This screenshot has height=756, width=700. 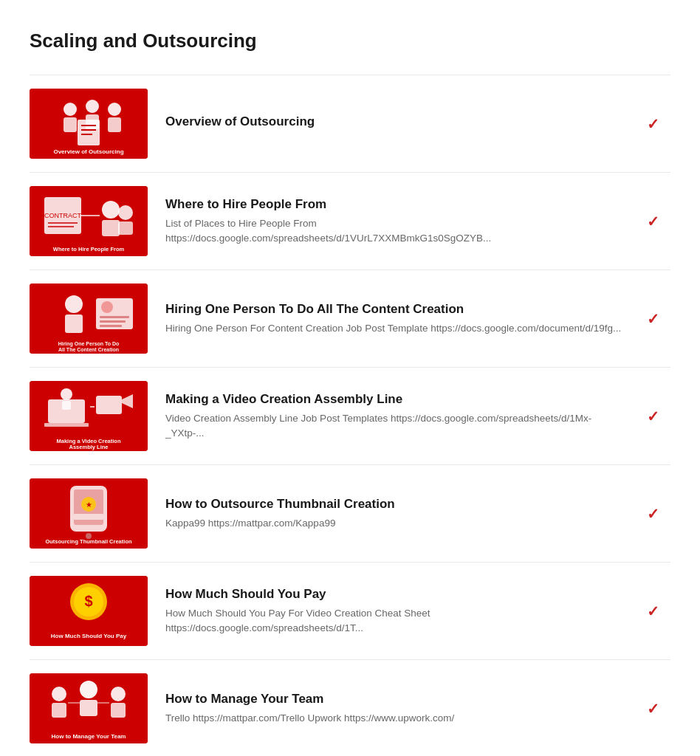 I want to click on svg-text: Where to Hire People From, so click(x=89, y=250).